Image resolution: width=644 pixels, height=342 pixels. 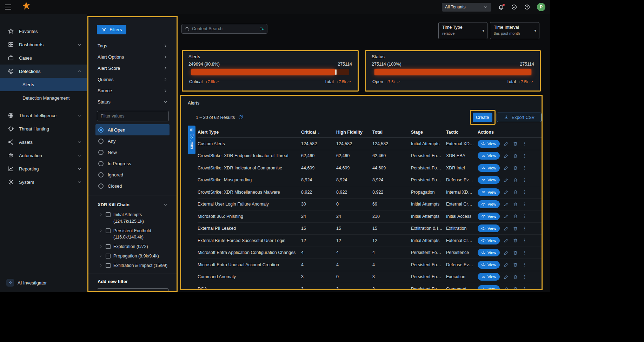 What do you see at coordinates (133, 116) in the screenshot?
I see `filter-values-input` at bounding box center [133, 116].